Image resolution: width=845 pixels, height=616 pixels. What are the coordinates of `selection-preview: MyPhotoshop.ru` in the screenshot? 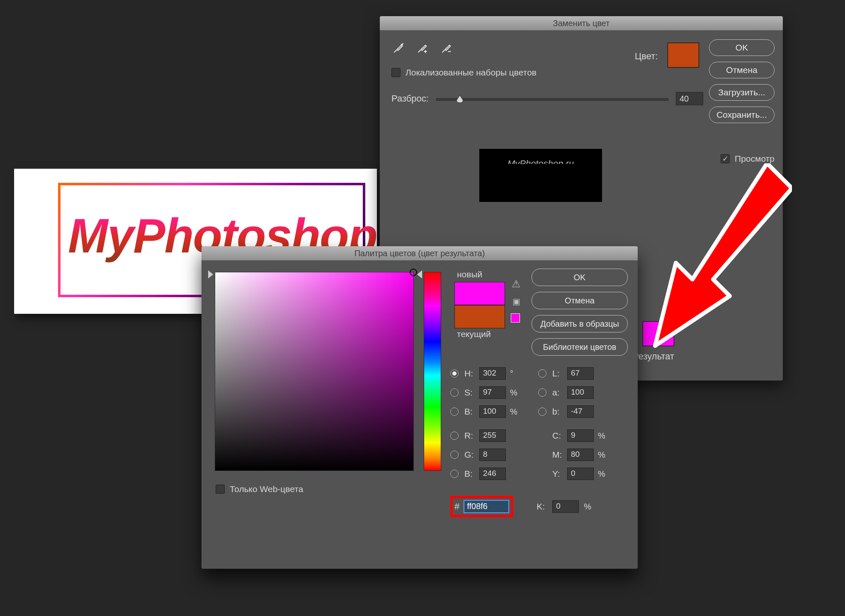 It's located at (541, 175).